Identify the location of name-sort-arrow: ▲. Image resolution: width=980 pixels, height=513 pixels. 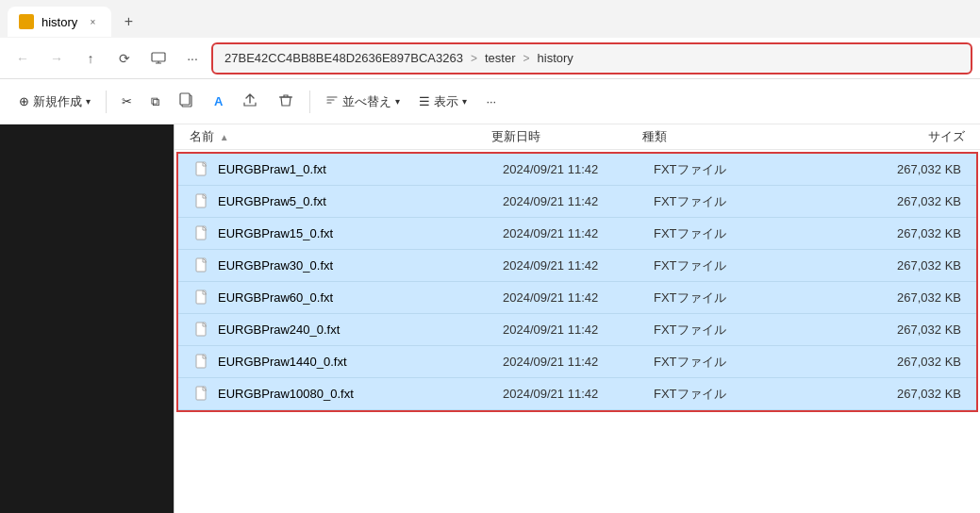
(224, 138).